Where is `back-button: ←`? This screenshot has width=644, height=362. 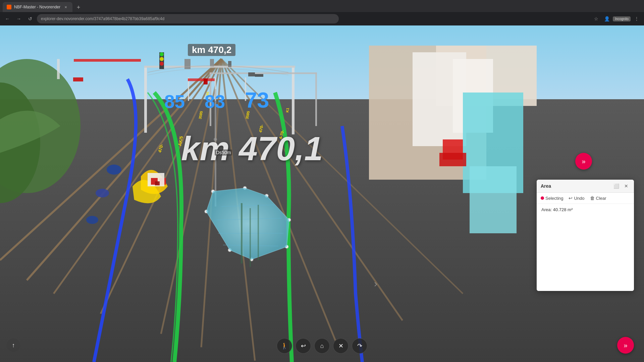 back-button: ← is located at coordinates (7, 19).